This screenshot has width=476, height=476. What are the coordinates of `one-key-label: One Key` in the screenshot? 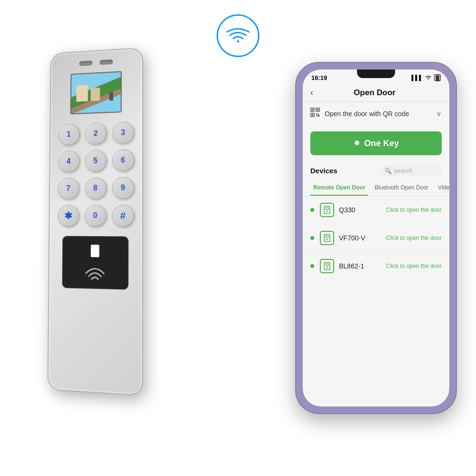 It's located at (382, 144).